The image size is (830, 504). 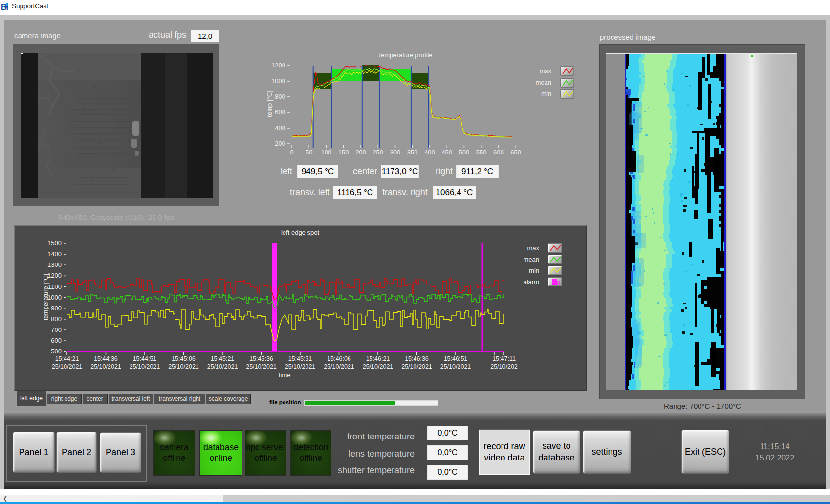 What do you see at coordinates (291, 153) in the screenshot?
I see `svg-text: 0` at bounding box center [291, 153].